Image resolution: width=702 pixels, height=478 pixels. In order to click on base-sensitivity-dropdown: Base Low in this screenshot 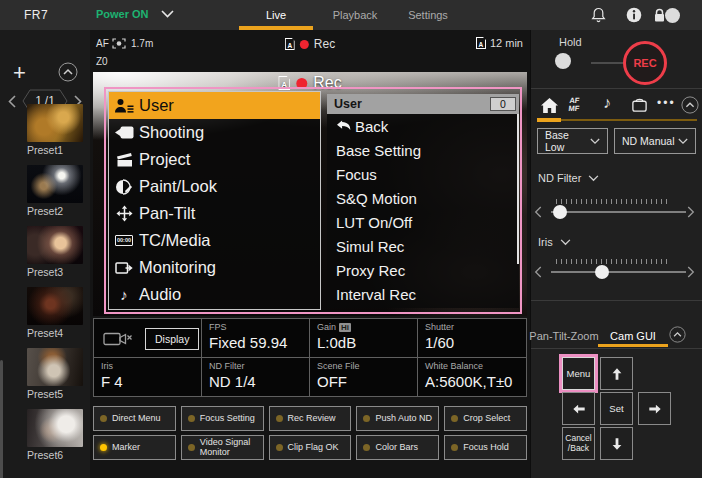, I will do `click(572, 141)`.